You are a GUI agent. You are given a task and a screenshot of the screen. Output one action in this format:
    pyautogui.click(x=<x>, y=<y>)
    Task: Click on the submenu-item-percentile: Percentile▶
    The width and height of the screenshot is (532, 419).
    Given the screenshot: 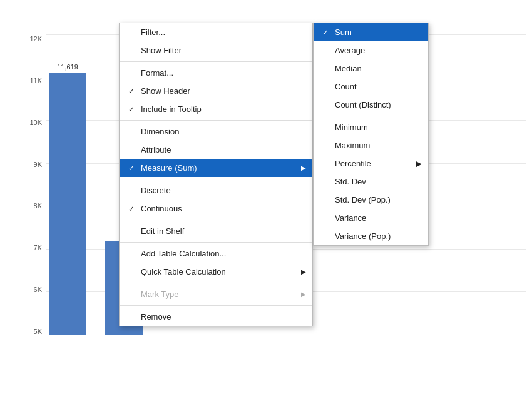 What is the action you would take?
    pyautogui.click(x=371, y=164)
    